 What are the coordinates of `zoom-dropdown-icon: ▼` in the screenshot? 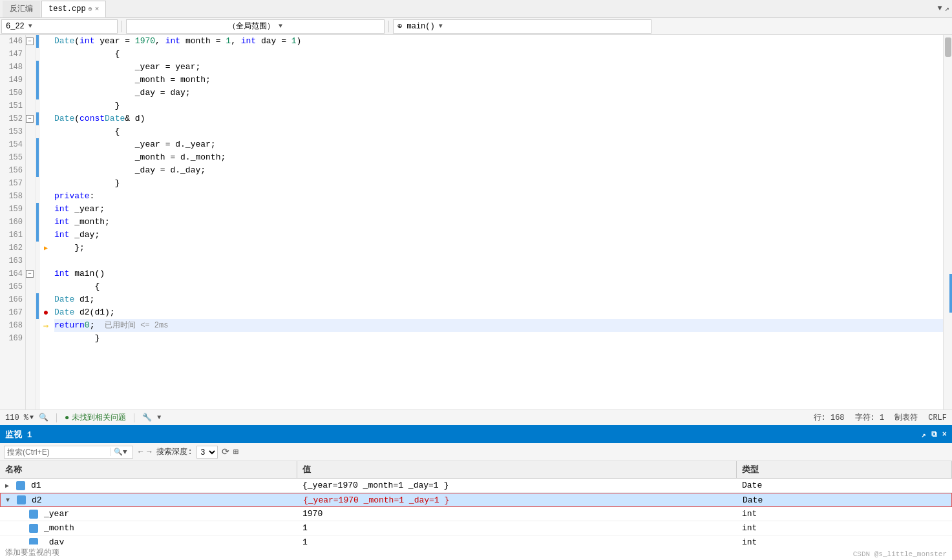 It's located at (32, 417).